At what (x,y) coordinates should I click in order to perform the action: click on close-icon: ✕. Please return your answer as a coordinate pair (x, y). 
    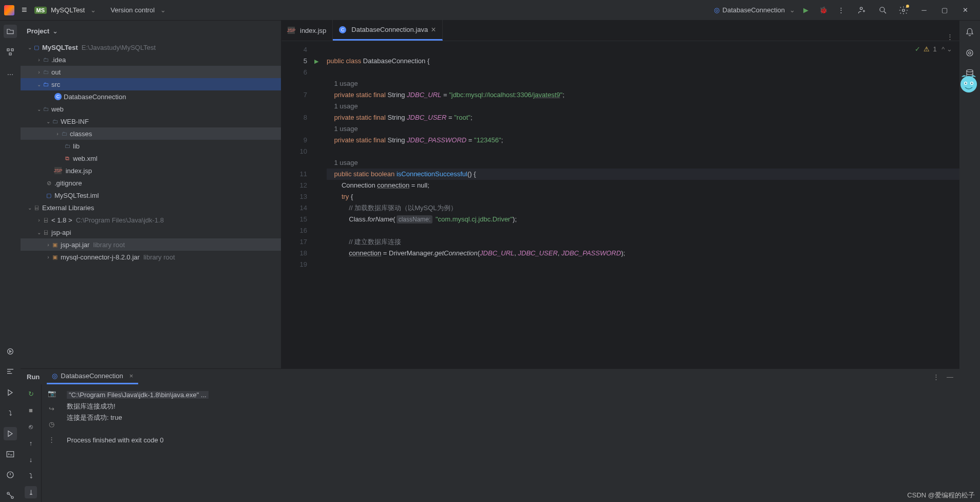
    Looking at the image, I should click on (965, 10).